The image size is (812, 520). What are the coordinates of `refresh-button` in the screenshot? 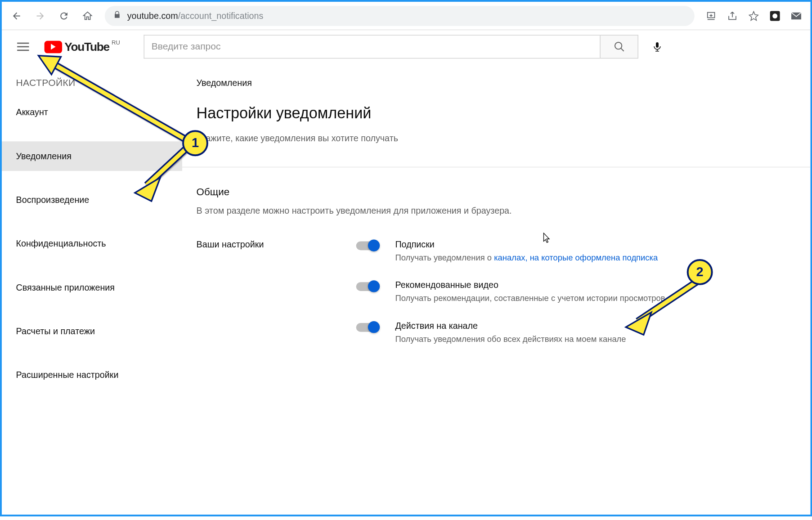 It's located at (64, 15).